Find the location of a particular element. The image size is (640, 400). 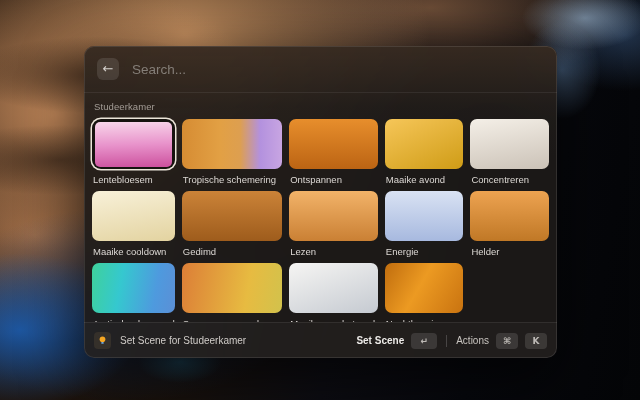

scene-label: Maaike cooldown is located at coordinates (134, 252).